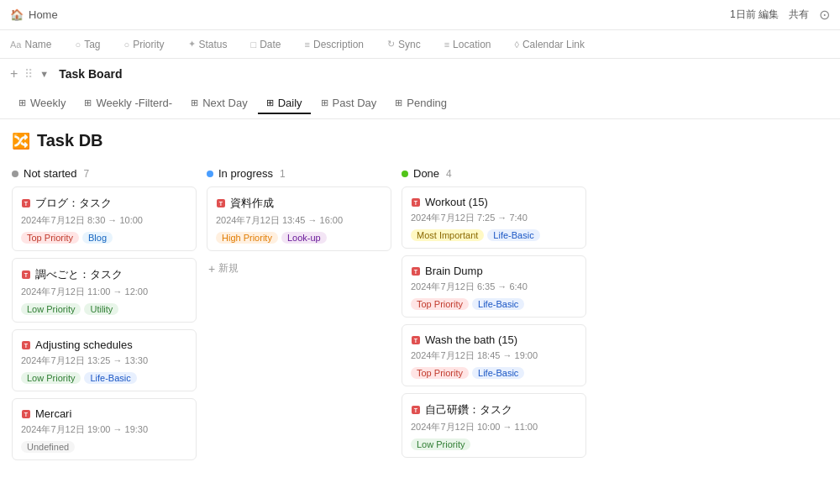 The width and height of the screenshot is (840, 504). What do you see at coordinates (79, 275) in the screenshot?
I see `card-title-text: 調べごと：タスク` at bounding box center [79, 275].